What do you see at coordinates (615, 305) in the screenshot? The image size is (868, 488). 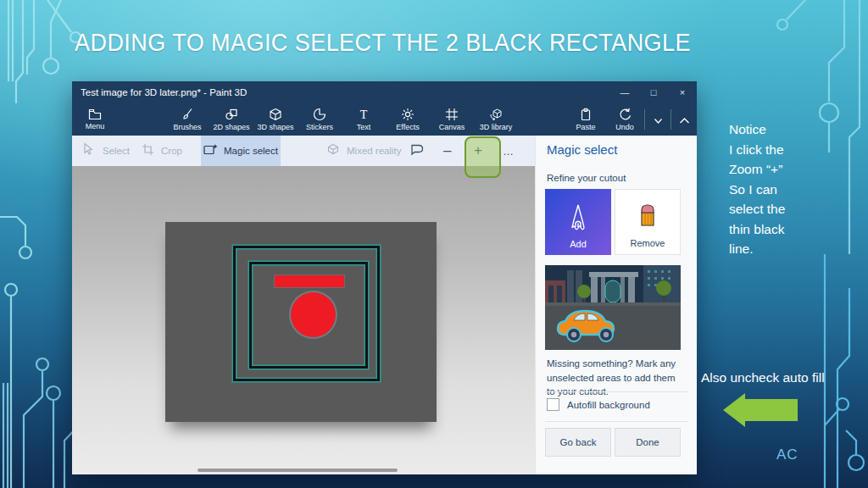 I see `magic-select-panel: Magic select Refine your cutout Add` at bounding box center [615, 305].